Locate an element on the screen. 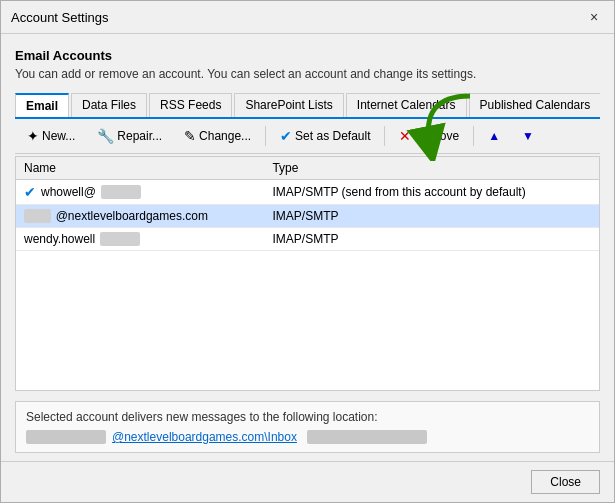 This screenshot has width=615, height=503. window-close-button: × is located at coordinates (594, 17).